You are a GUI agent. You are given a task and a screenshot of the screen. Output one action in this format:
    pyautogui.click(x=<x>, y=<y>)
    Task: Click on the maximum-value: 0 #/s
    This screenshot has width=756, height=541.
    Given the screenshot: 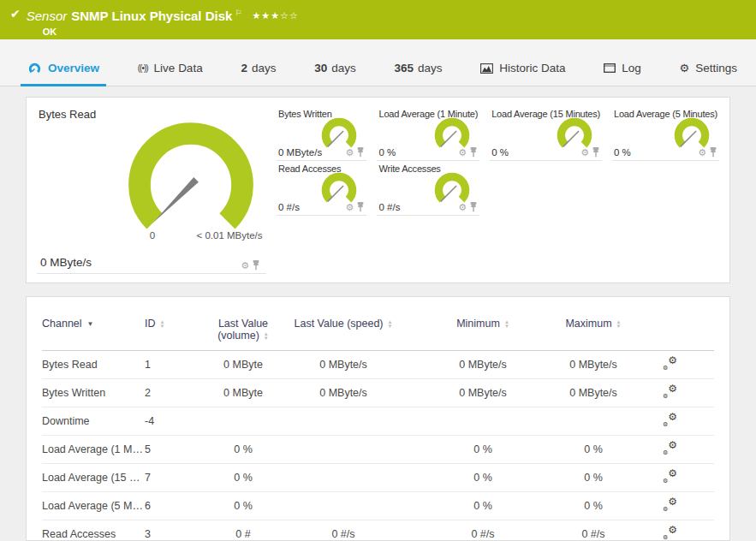 What is the action you would take?
    pyautogui.click(x=593, y=531)
    